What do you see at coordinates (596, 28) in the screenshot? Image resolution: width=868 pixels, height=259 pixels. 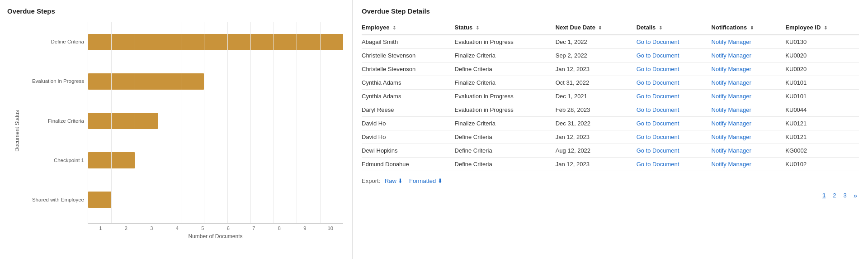 I see `col-header-dueDate: Next Due Date ⇕` at bounding box center [596, 28].